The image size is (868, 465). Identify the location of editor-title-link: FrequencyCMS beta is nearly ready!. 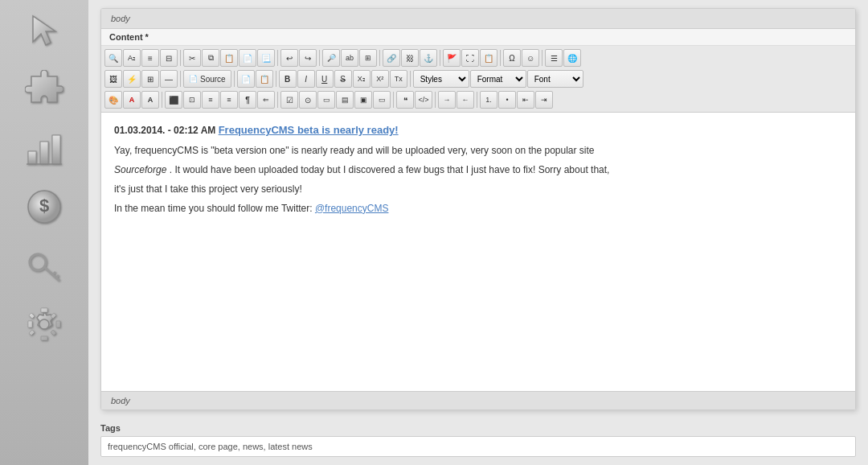
(309, 130).